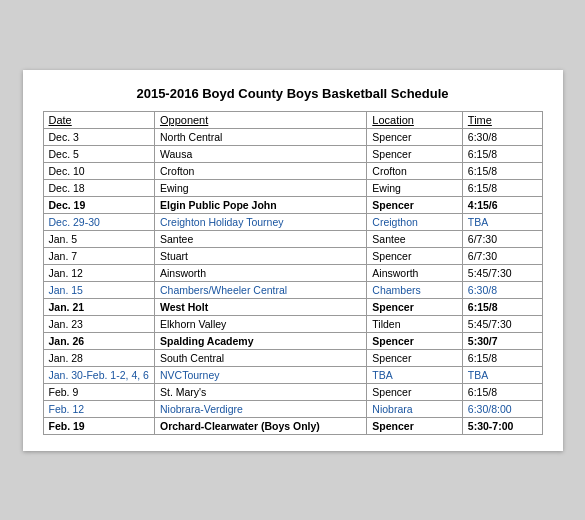 This screenshot has height=520, width=585. Describe the element at coordinates (98, 290) in the screenshot. I see `cell-date: Jan. 15` at that location.